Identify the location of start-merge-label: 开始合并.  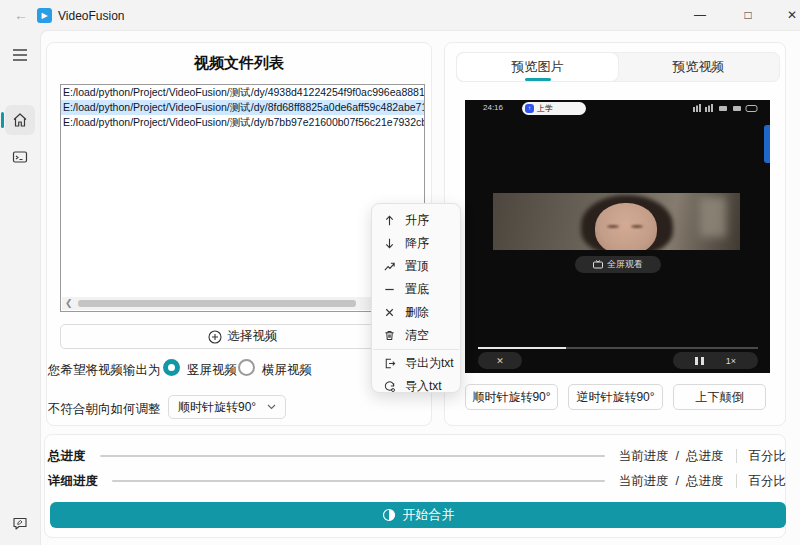
(429, 515).